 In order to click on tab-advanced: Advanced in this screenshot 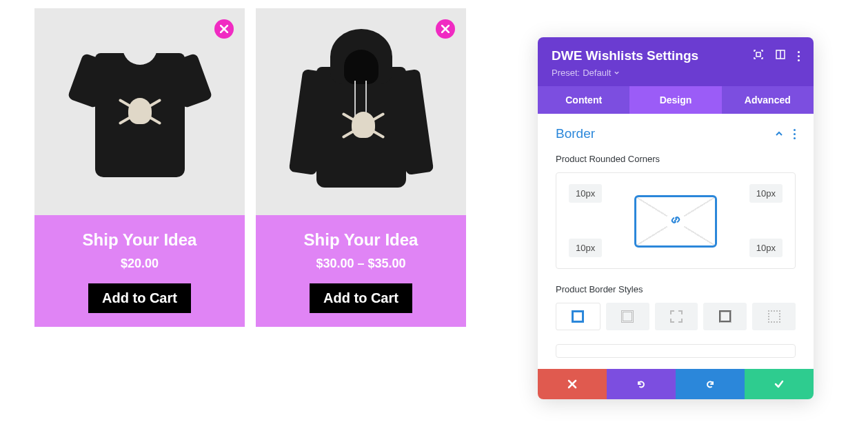, I will do `click(768, 100)`.